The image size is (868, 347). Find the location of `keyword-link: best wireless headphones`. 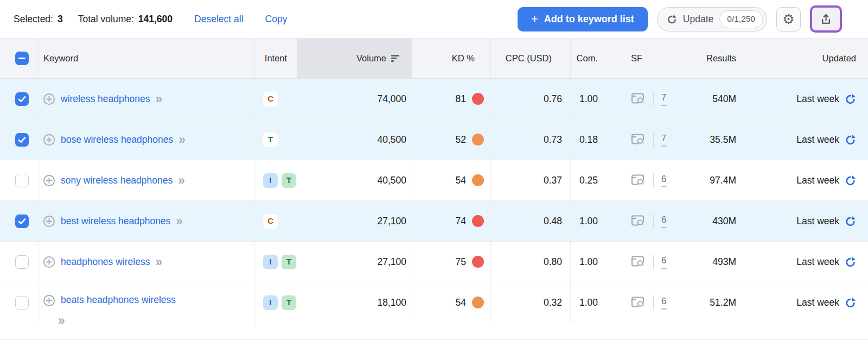

keyword-link: best wireless headphones is located at coordinates (116, 222).